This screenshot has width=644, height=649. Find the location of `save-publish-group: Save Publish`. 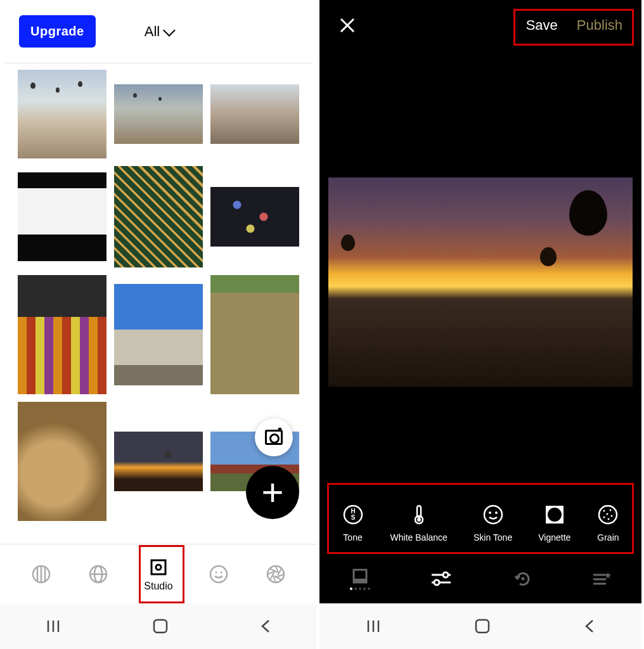

save-publish-group: Save Publish is located at coordinates (574, 25).